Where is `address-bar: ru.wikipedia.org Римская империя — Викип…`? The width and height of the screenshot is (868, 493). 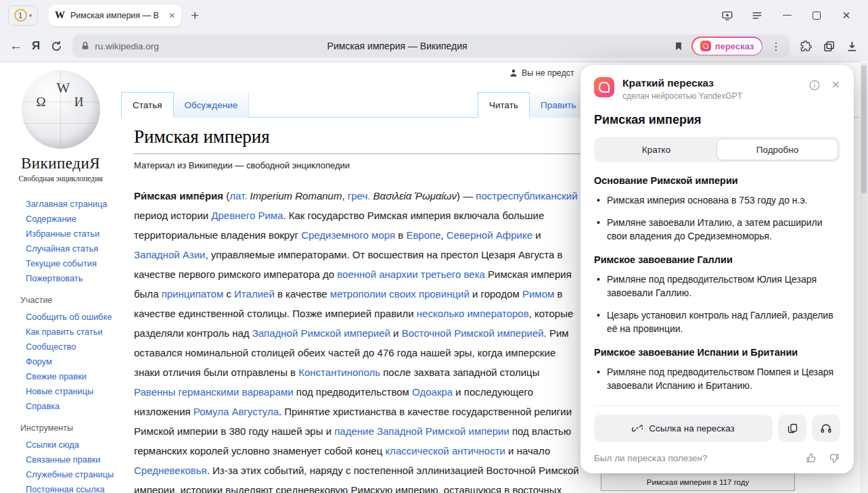
address-bar: ru.wikipedia.org Римская империя — Викип… is located at coordinates (431, 46).